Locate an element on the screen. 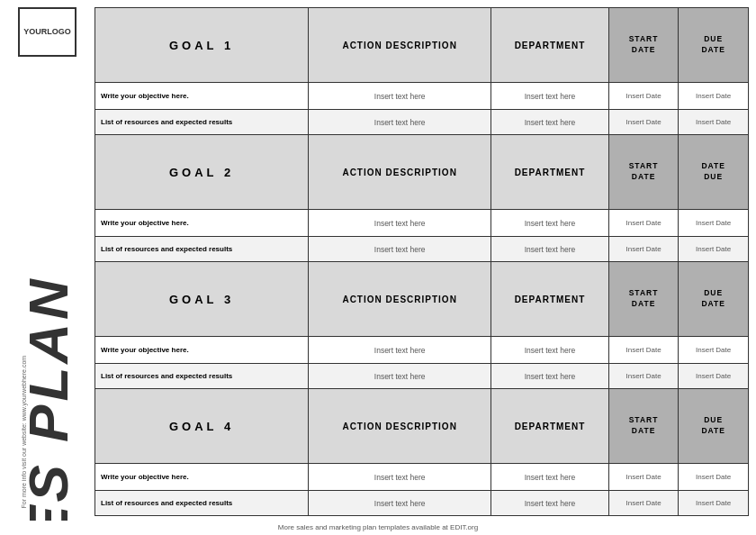 Image resolution: width=756 pixels, height=535 pixels. goal-4-due-header: DUEDATE is located at coordinates (714, 427).